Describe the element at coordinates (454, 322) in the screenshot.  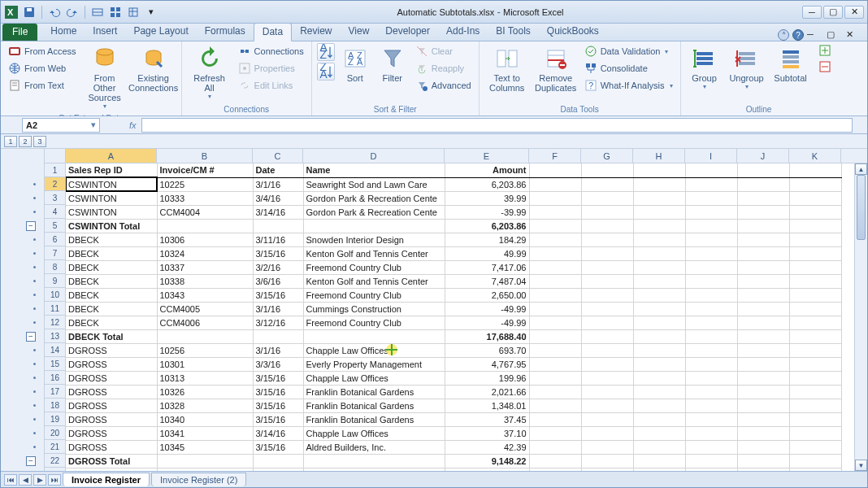
I see `data-row: DBECKCCM40063/12/16Freemond Country Club…` at that location.